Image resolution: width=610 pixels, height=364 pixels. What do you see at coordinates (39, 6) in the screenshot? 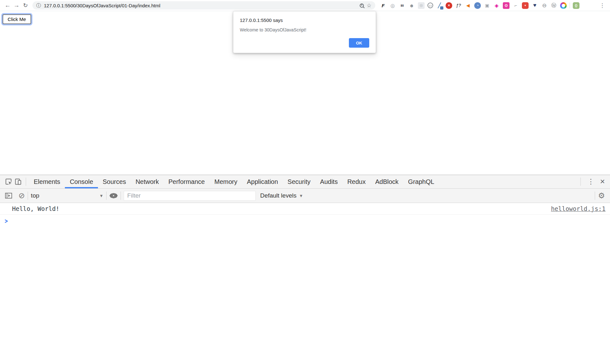
I see `site-info-icon: ⓘ` at bounding box center [39, 6].